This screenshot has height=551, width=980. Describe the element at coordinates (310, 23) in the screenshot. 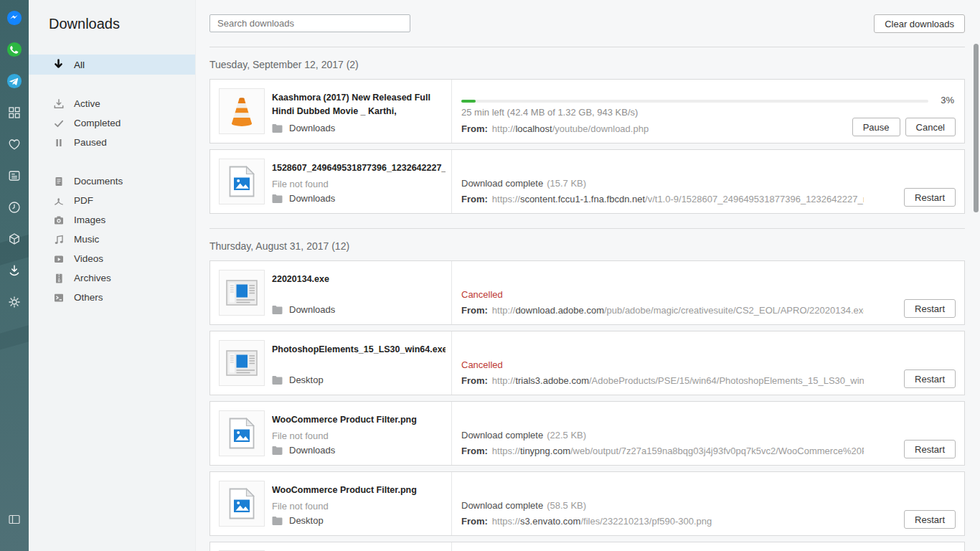

I see `search-input` at that location.